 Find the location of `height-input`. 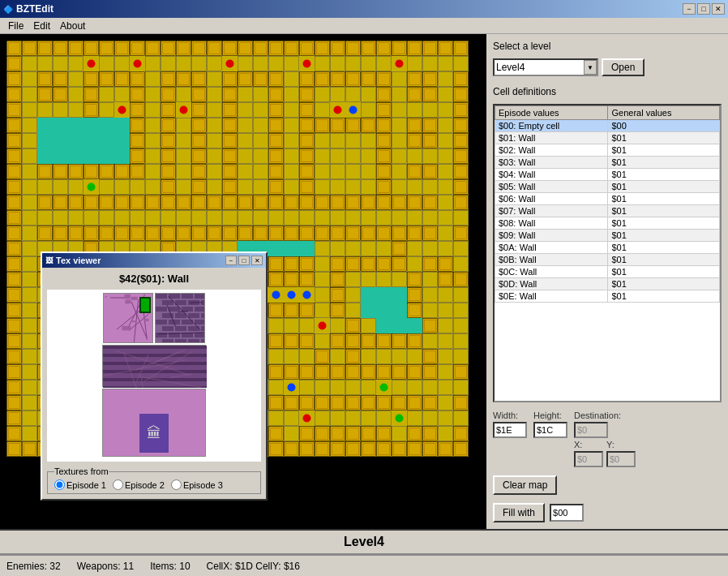

height-input is located at coordinates (550, 430).